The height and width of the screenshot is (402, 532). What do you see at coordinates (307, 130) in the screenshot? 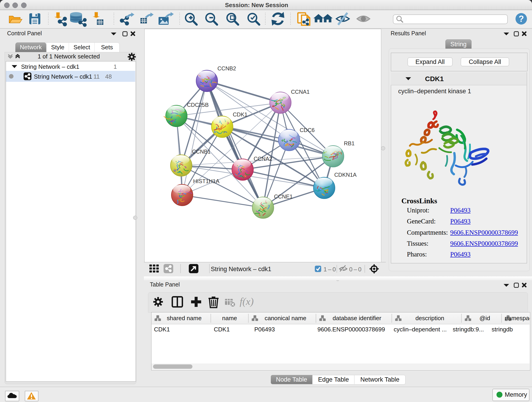
I see `svg-text: CDC6` at bounding box center [307, 130].